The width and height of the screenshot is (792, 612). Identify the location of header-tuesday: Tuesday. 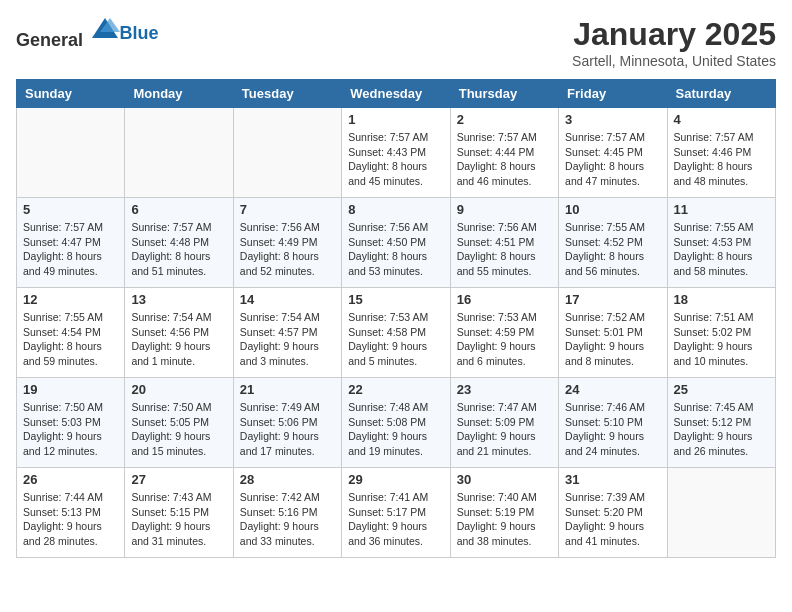
(287, 94).